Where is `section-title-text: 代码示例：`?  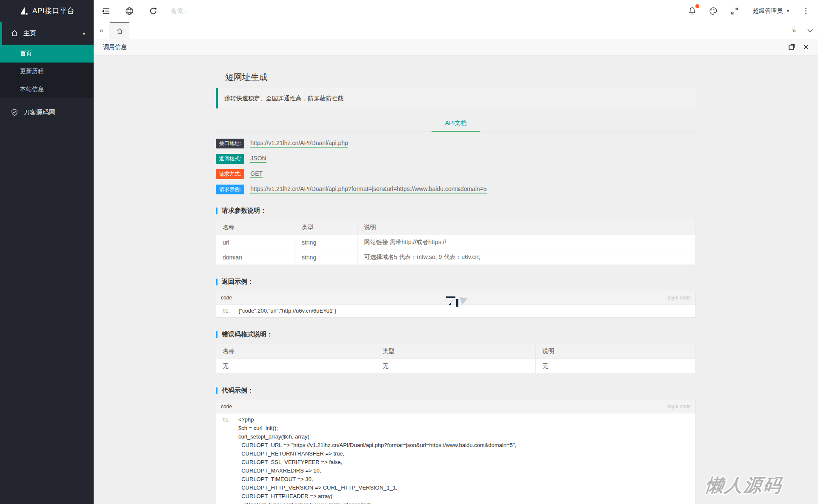
section-title-text: 代码示例： is located at coordinates (237, 390).